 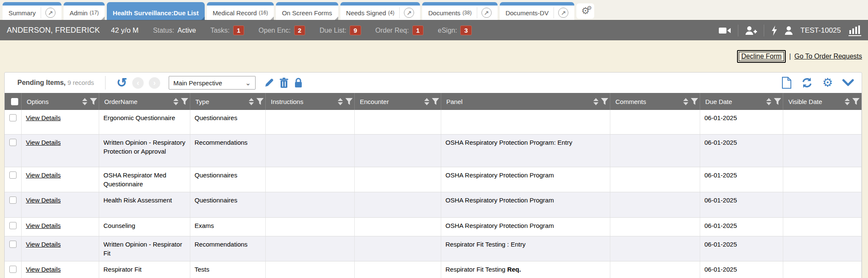 I want to click on column-header-instructions: Instructions, so click(x=310, y=101).